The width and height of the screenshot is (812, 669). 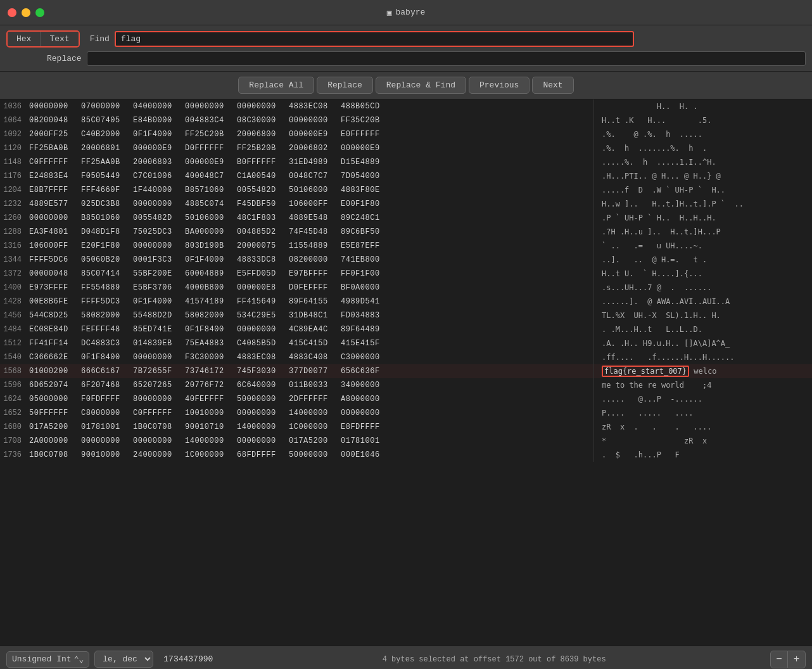 I want to click on hex-group: 89C6BF50, so click(x=364, y=232).